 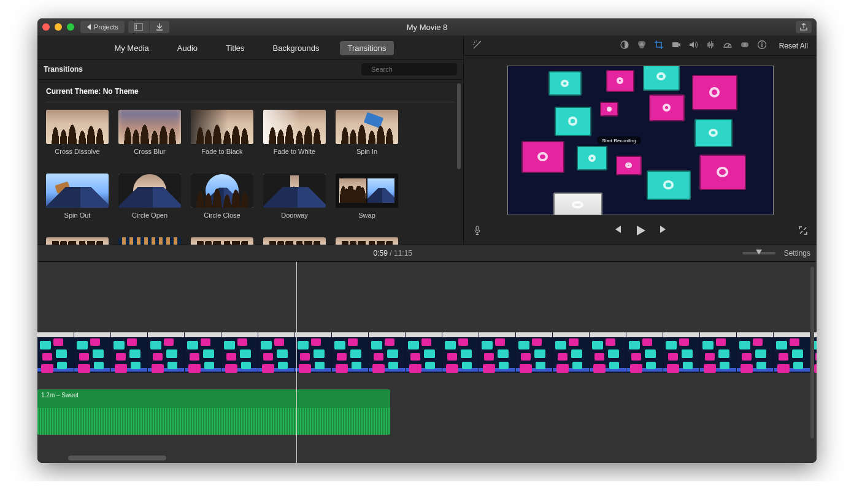 I want to click on transition-item-cross-dissolve: Cross Dissolve, so click(x=77, y=132).